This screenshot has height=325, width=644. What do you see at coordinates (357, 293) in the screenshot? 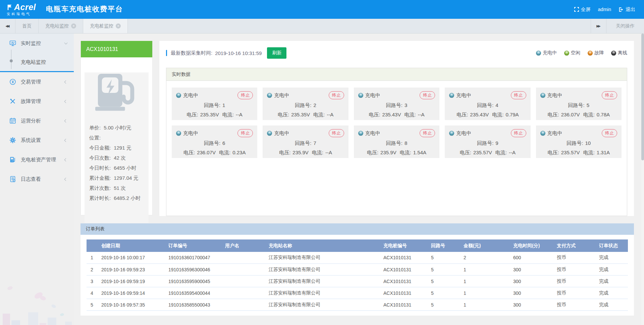
I see `table-row: 4 2019-10-16 09:59:14 1910163595400044 江…` at bounding box center [357, 293].